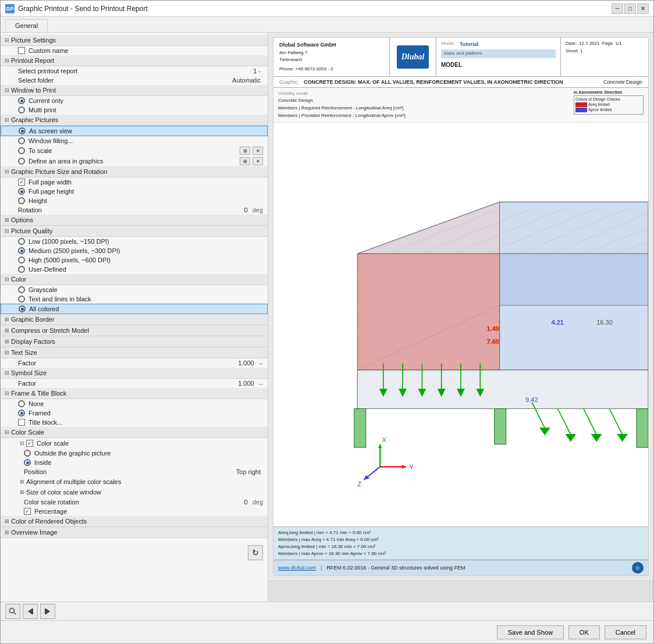 The height and width of the screenshot is (644, 654). What do you see at coordinates (22, 404) in the screenshot?
I see `none-radio` at bounding box center [22, 404].